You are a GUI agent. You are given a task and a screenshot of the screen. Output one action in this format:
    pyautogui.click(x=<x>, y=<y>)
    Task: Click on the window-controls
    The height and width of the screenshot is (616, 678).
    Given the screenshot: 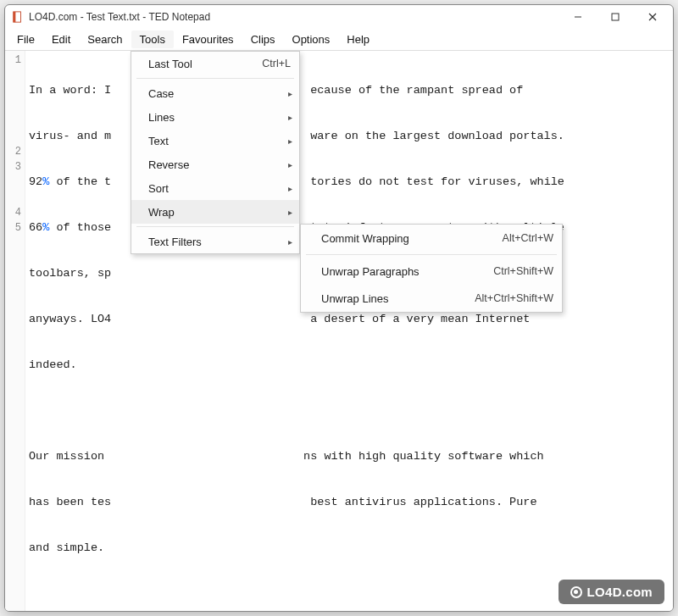 What is the action you would take?
    pyautogui.click(x=615, y=17)
    